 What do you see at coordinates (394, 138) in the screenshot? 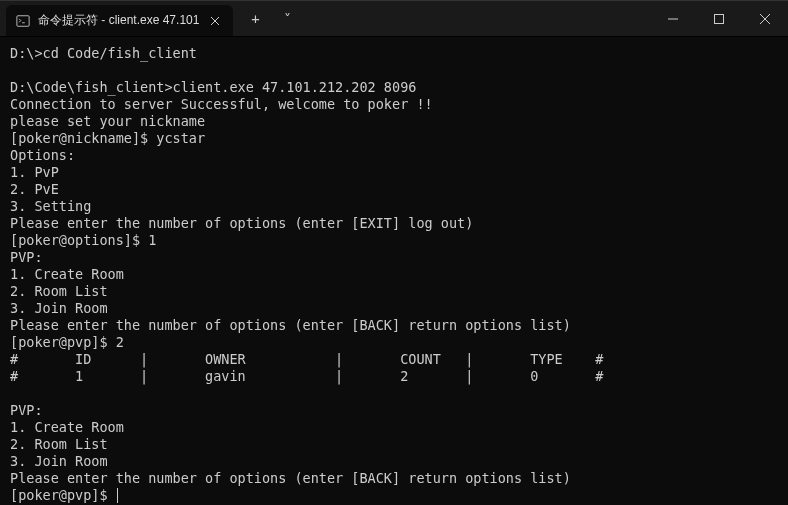
I see `terminal-line: [poker@nickname]$ ycstar` at bounding box center [394, 138].